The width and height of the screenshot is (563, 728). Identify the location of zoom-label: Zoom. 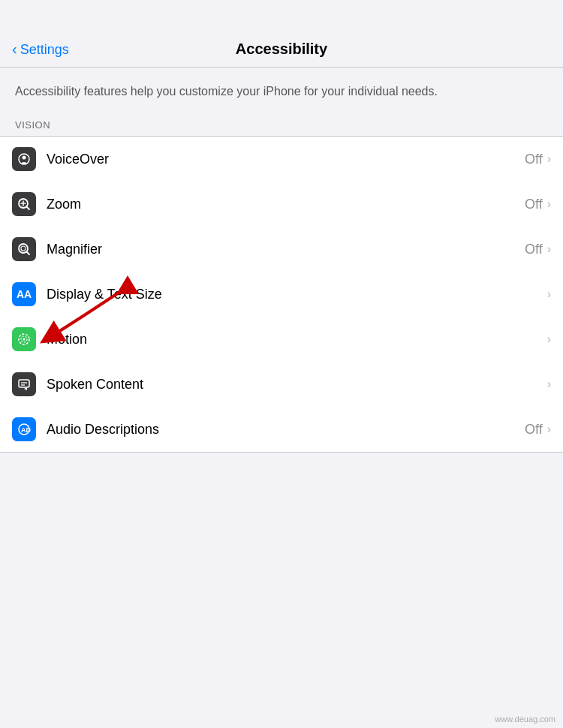
(285, 204).